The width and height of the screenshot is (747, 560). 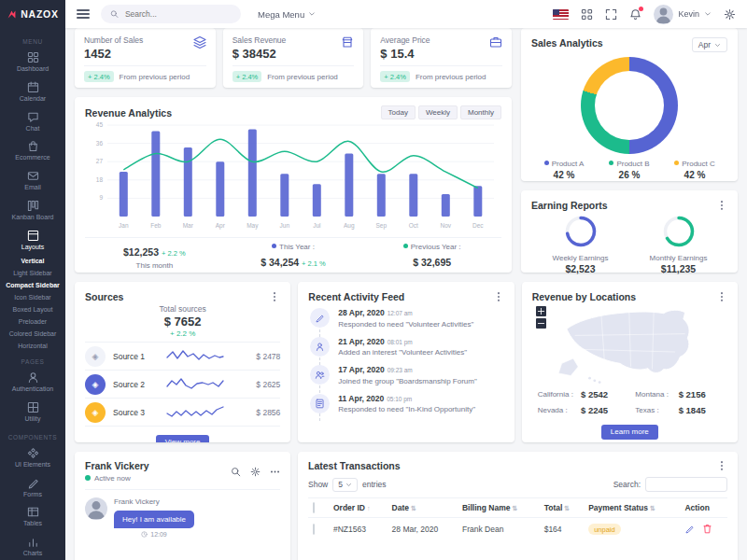 What do you see at coordinates (422, 508) in the screenshot?
I see `column-header-date: Date⇅` at bounding box center [422, 508].